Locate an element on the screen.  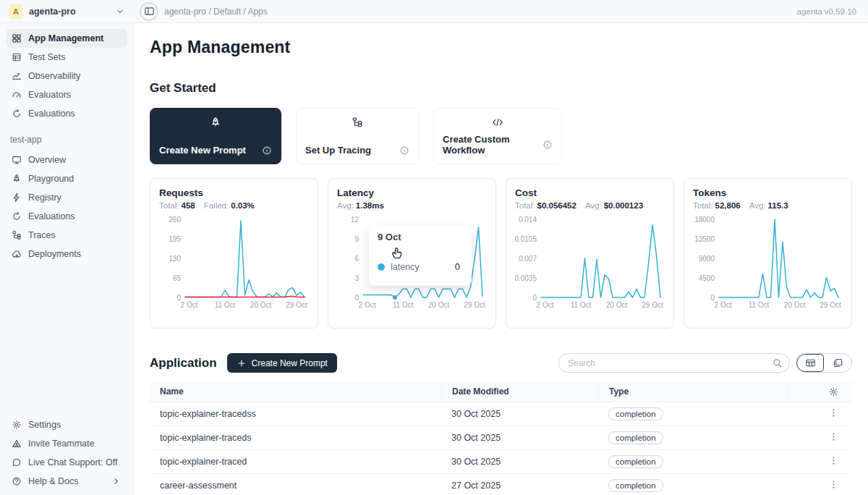
sidebar-footer-item-invite-teammate: Invite Teammate is located at coordinates (67, 444).